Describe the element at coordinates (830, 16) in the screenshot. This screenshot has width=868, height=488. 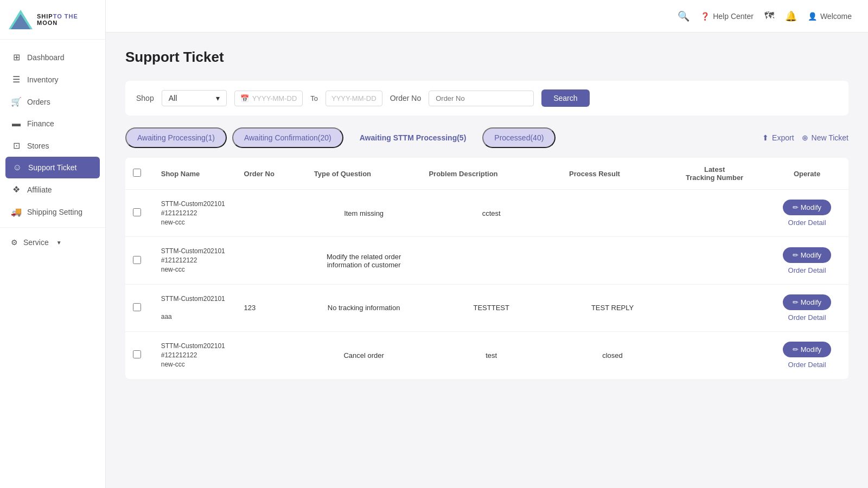
I see `user-menu: 👤 Welcome` at that location.